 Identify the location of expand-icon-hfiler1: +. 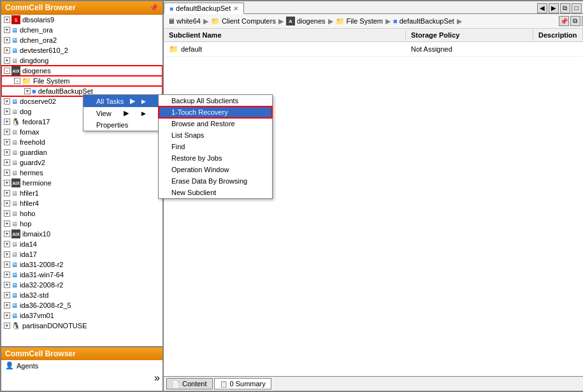
(7, 193).